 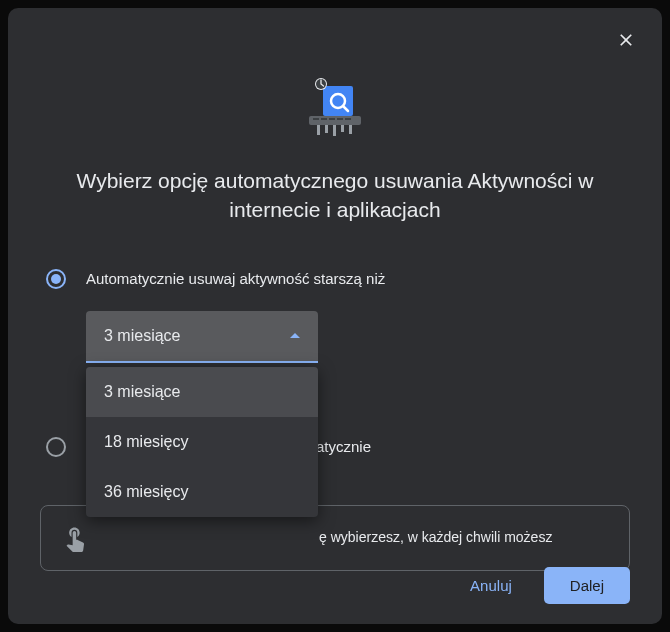 What do you see at coordinates (335, 108) in the screenshot?
I see `hero-illustration` at bounding box center [335, 108].